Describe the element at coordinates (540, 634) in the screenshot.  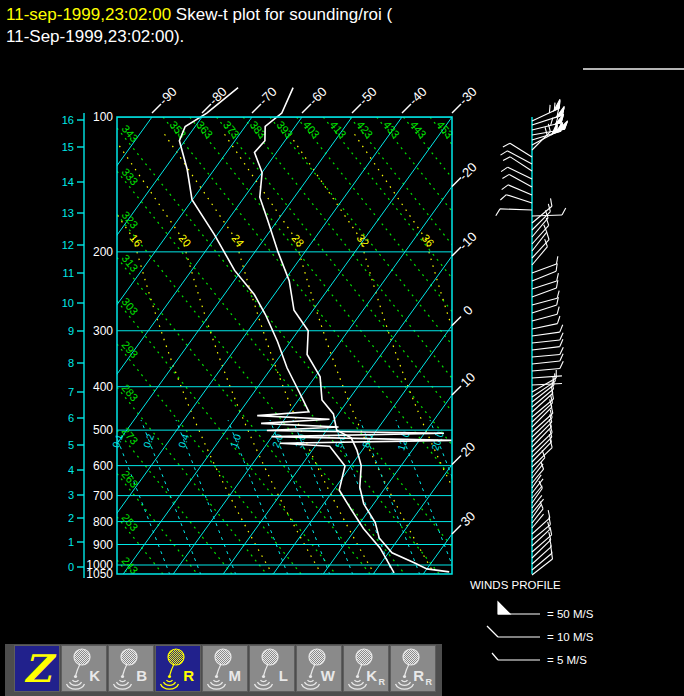
I see `winds-legend: = 50 M/S= 10 M/S= 5 M/S` at that location.